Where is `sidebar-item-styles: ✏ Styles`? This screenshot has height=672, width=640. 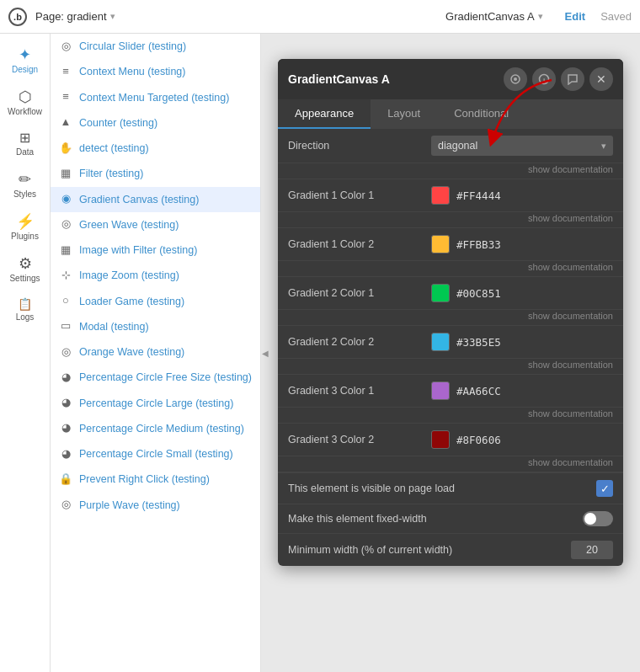 sidebar-item-styles: ✏ Styles is located at coordinates (25, 185).